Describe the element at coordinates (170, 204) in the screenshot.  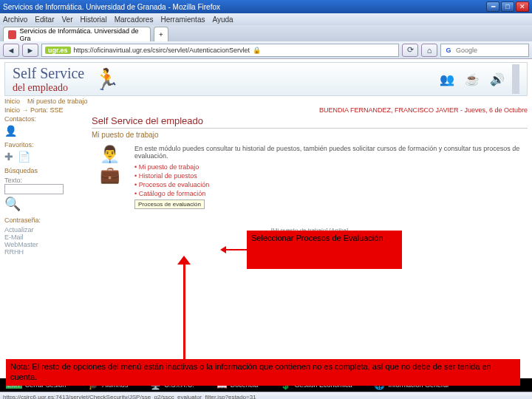
I see `module-tooltip: Procesos de evaluación` at that location.